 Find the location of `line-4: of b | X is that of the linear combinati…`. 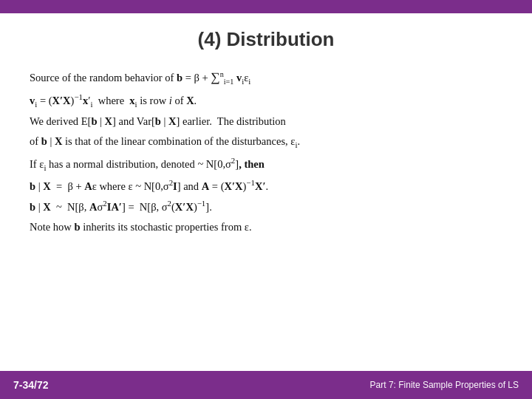

line-4: of b | X is that of the linear combinati… is located at coordinates (266, 142).